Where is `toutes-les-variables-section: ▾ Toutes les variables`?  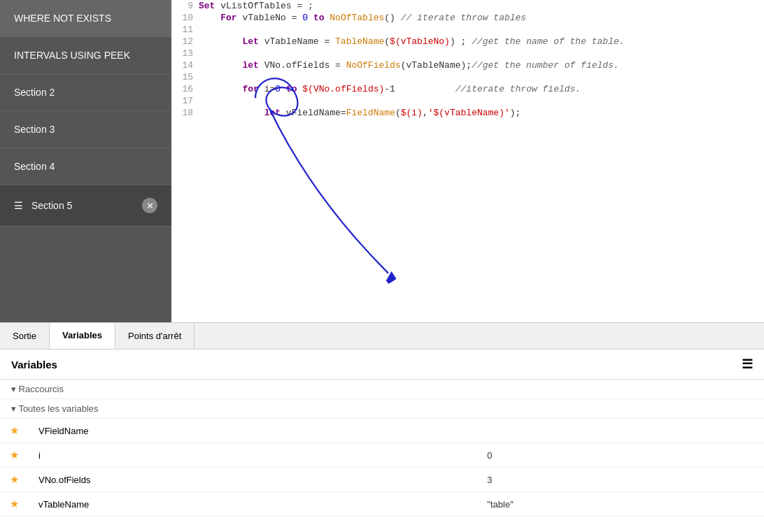
toutes-les-variables-section: ▾ Toutes les variables is located at coordinates (382, 409).